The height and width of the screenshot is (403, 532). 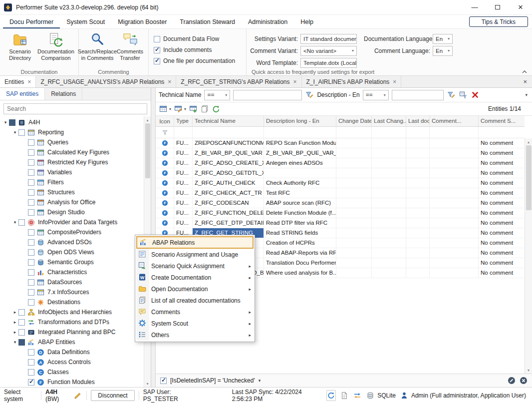 What do you see at coordinates (72, 252) in the screenshot?
I see `tree-item: Open ODS Views` at bounding box center [72, 252].